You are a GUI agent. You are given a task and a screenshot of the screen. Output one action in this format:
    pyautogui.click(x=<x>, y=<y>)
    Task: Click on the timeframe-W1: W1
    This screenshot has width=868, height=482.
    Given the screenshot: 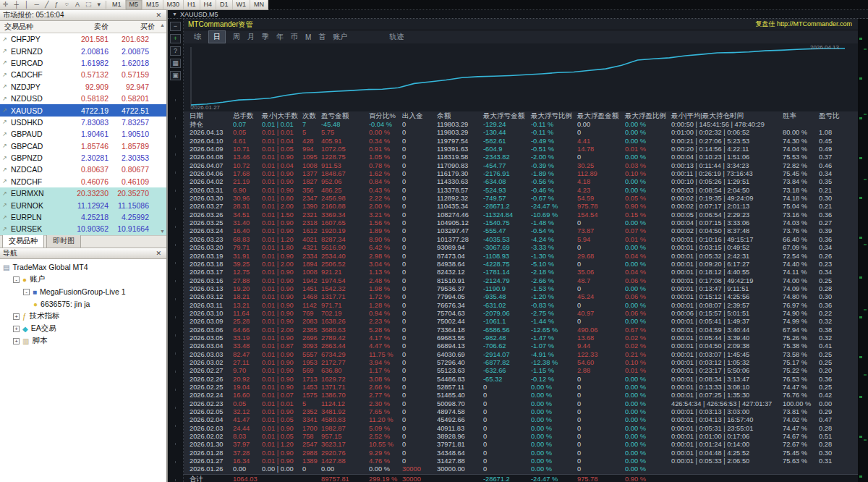 What is the action you would take?
    pyautogui.click(x=242, y=4)
    